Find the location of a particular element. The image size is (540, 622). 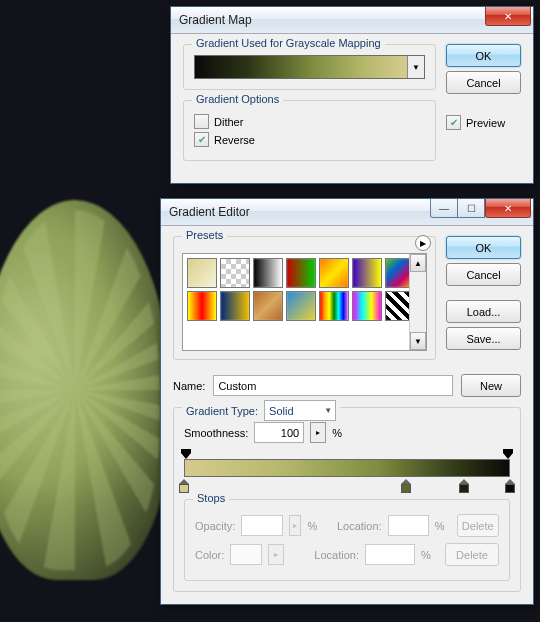

preview-label: Preview is located at coordinates (486, 123).